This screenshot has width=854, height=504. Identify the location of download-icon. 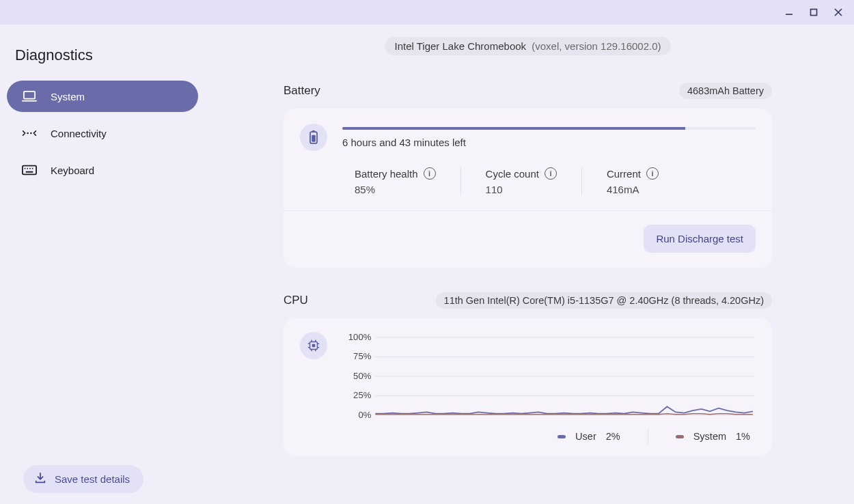
(40, 479).